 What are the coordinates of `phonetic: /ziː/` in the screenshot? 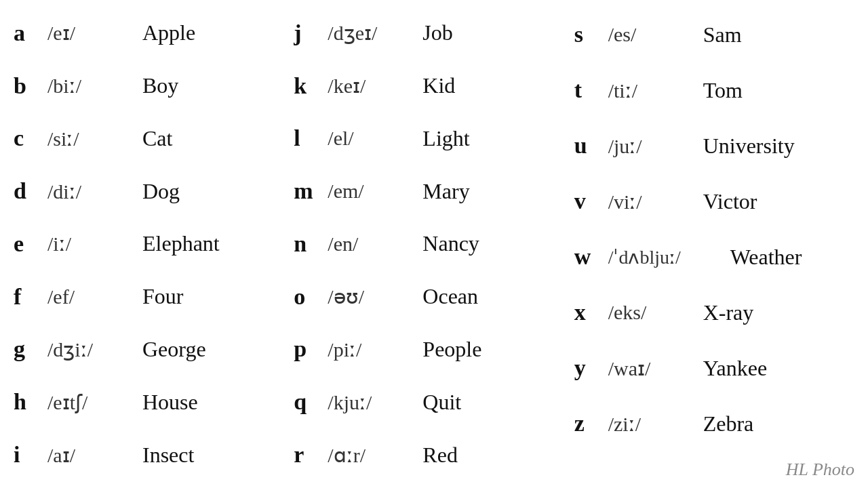 It's located at (656, 424).